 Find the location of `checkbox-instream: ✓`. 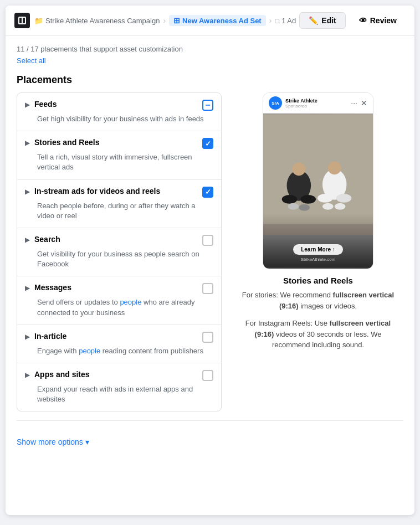

checkbox-instream: ✓ is located at coordinates (208, 192).